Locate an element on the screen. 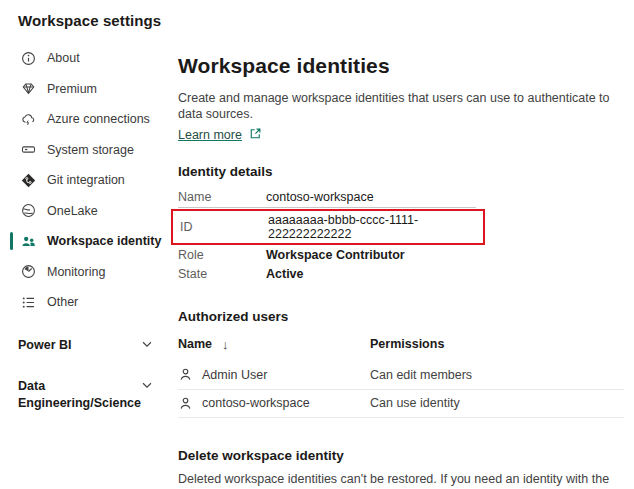  page-description: Create and manage workspace identities t… is located at coordinates (401, 106).